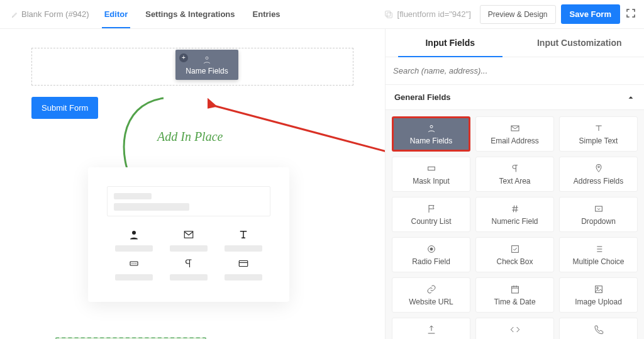 The image size is (644, 339). What do you see at coordinates (55, 14) in the screenshot?
I see `form-title-text: Blank Form (#942)` at bounding box center [55, 14].